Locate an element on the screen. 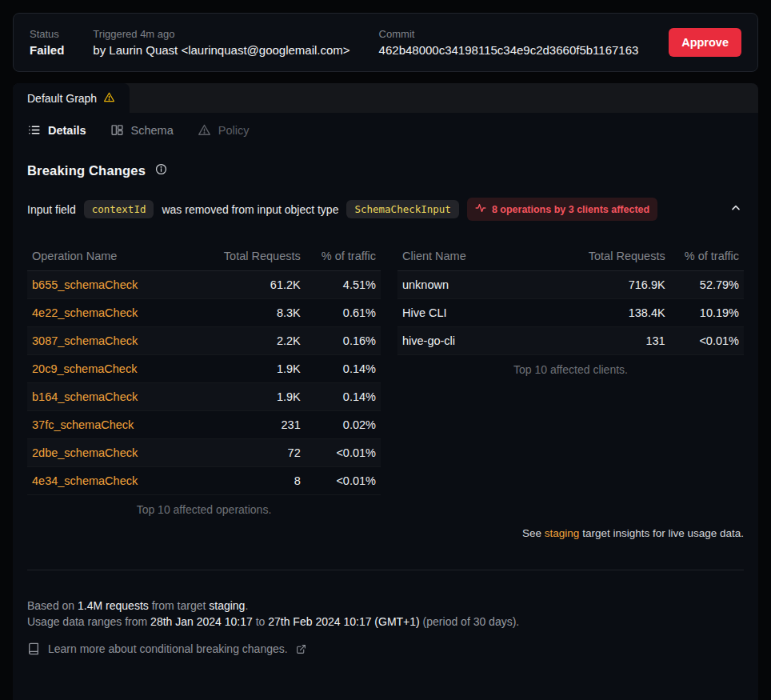 The height and width of the screenshot is (700, 771). learn-more-label: Learn more about conditional breaking ch… is located at coordinates (168, 649).